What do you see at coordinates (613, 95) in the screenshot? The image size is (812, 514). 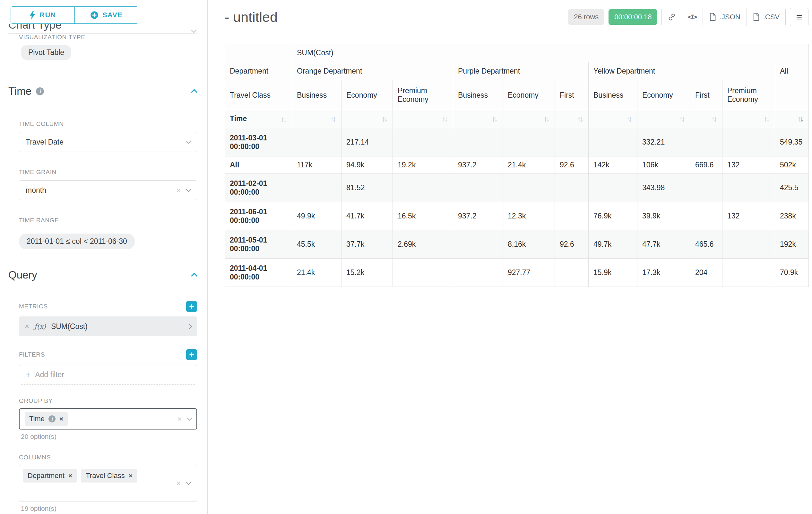 I see `class-header-cell: Business` at bounding box center [613, 95].